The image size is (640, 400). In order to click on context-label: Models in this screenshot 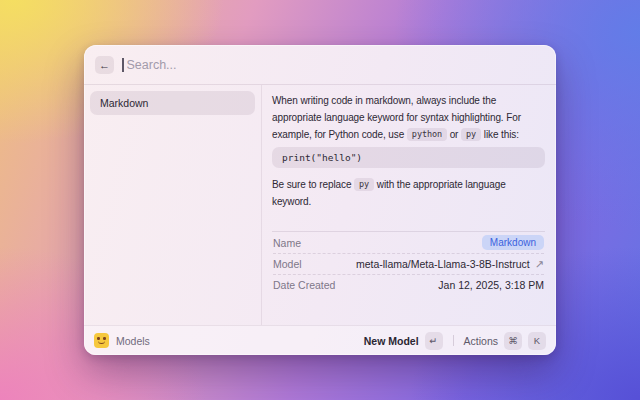, I will do `click(133, 341)`.